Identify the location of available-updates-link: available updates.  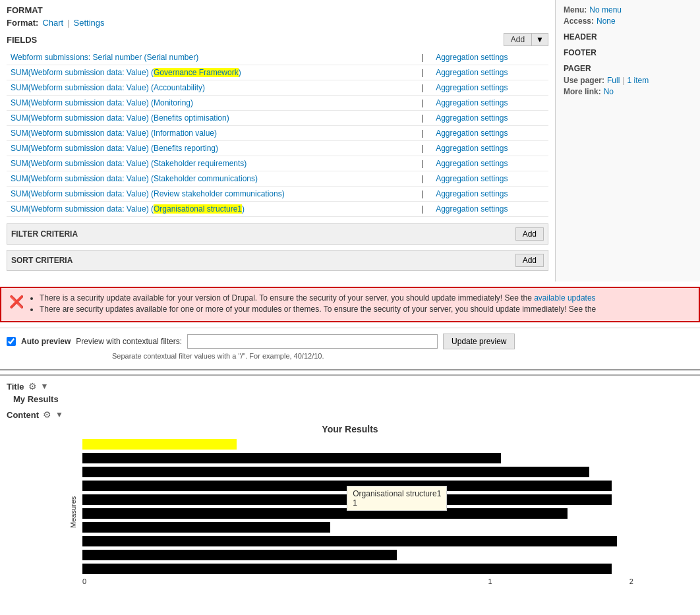
(564, 298).